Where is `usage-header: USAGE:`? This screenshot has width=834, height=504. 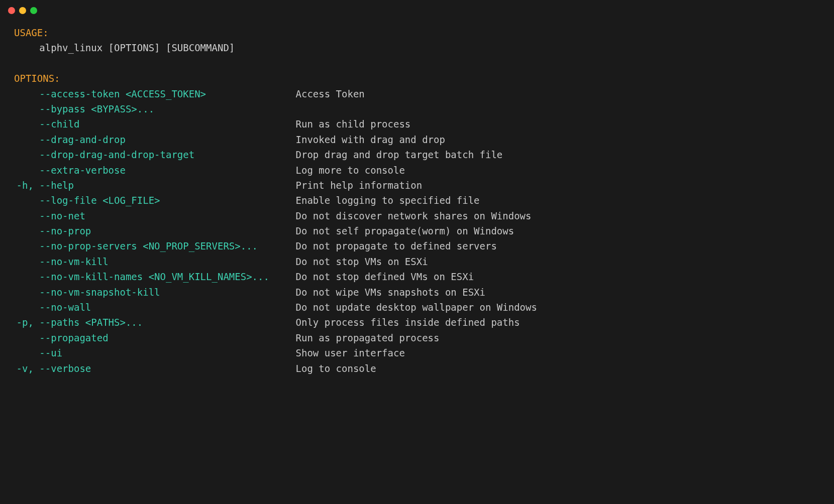
usage-header: USAGE: is located at coordinates (417, 33).